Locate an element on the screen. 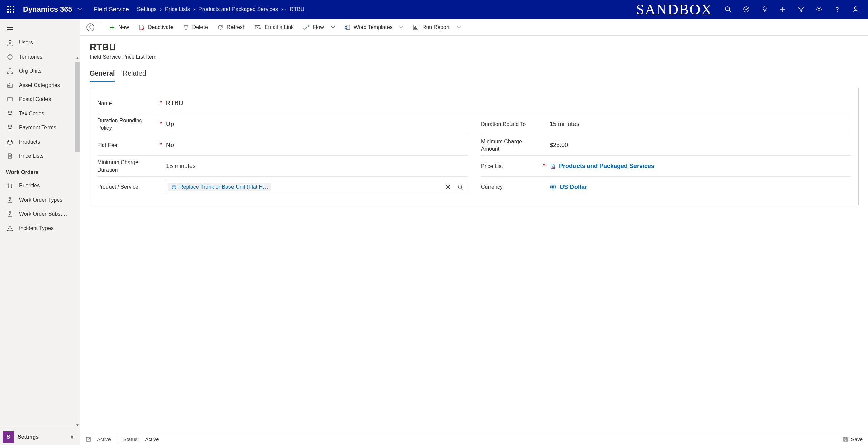  user-profile-icon is located at coordinates (856, 9).